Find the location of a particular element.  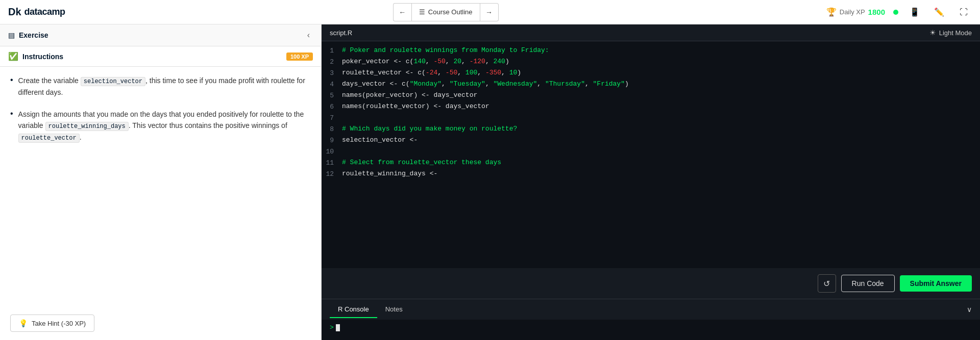

console-body: > is located at coordinates (651, 330).